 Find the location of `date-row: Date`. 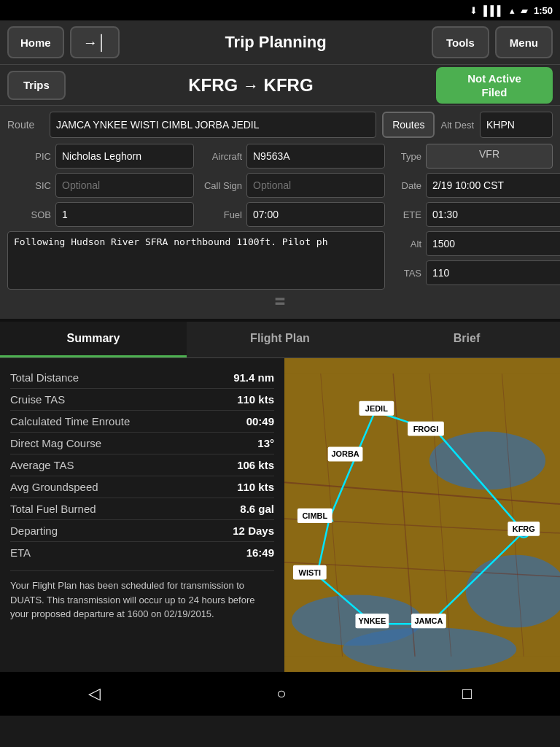

date-row: Date is located at coordinates (472, 185).